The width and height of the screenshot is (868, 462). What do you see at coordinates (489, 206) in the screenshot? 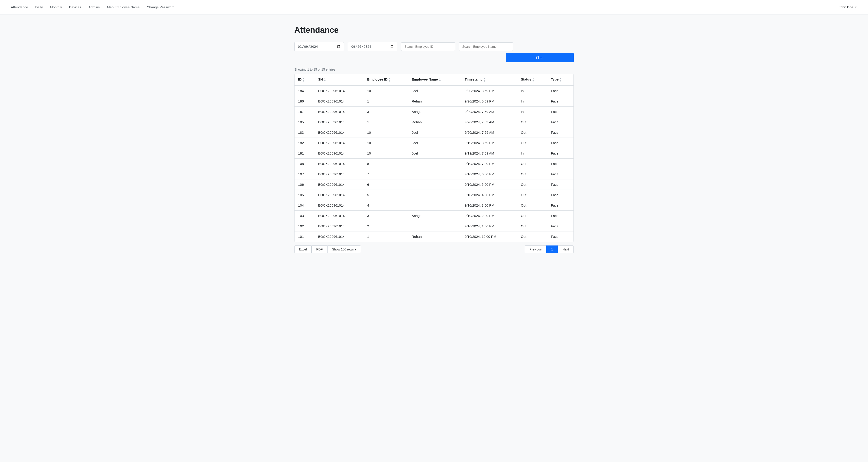
I see `cell-timestamp-11: 9/10/2024, 3:00 PM` at bounding box center [489, 206].